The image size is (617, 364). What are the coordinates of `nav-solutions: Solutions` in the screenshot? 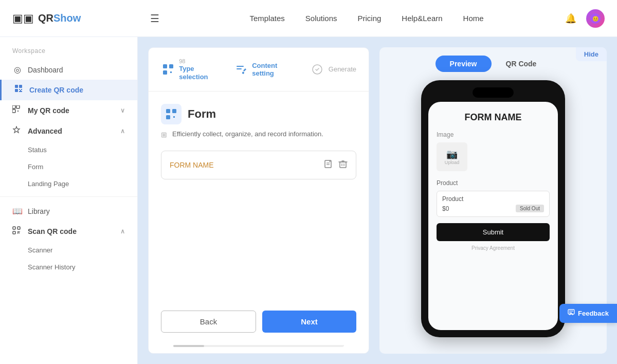 It's located at (321, 19).